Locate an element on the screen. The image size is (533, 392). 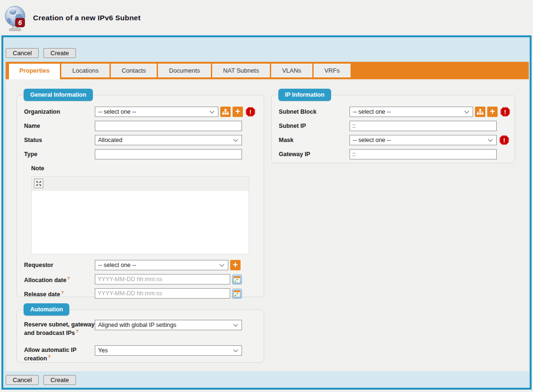
section-title-general: General Information is located at coordinates (58, 95).